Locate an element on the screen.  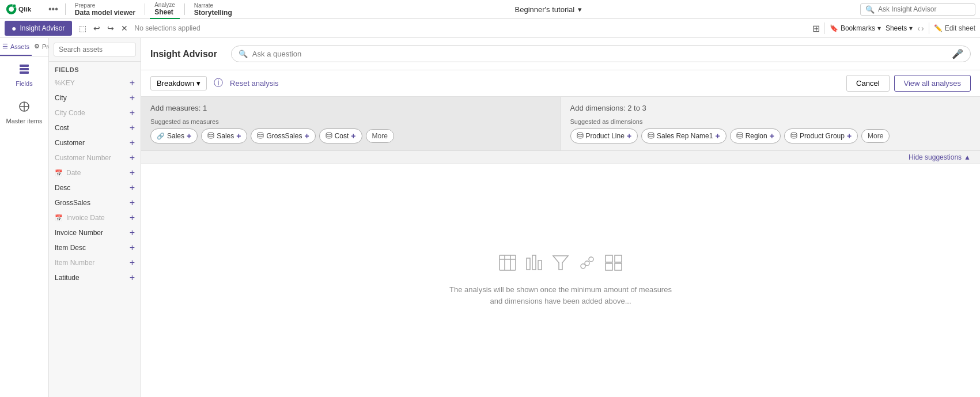
nav-fields: Fields is located at coordinates (24, 75).